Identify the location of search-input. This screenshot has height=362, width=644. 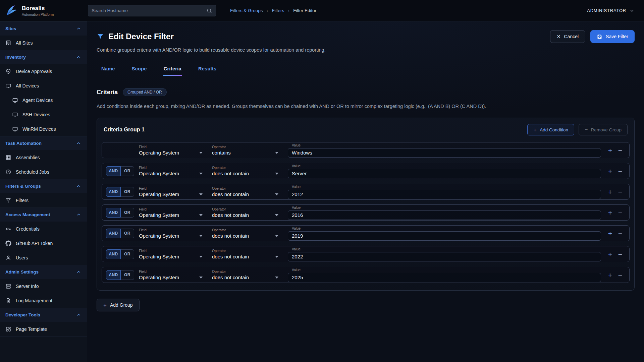
(149, 11).